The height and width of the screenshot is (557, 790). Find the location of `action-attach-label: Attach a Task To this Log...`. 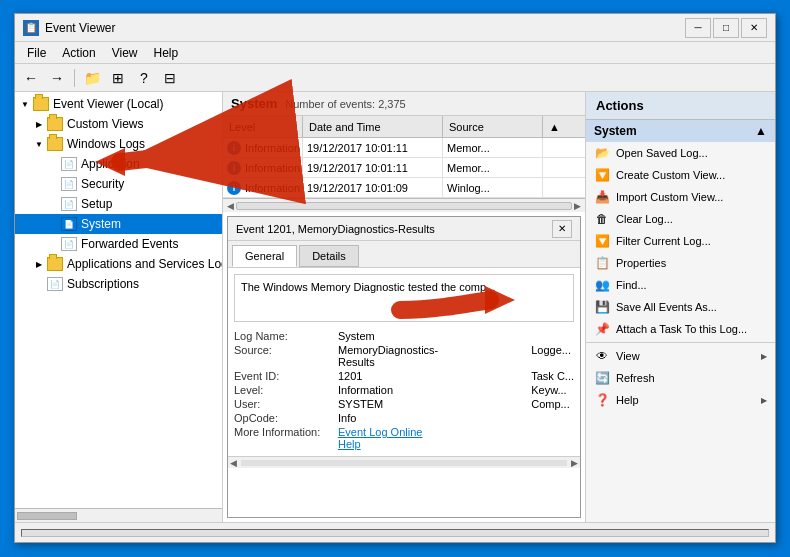

action-attach-label: Attach a Task To this Log... is located at coordinates (692, 329).